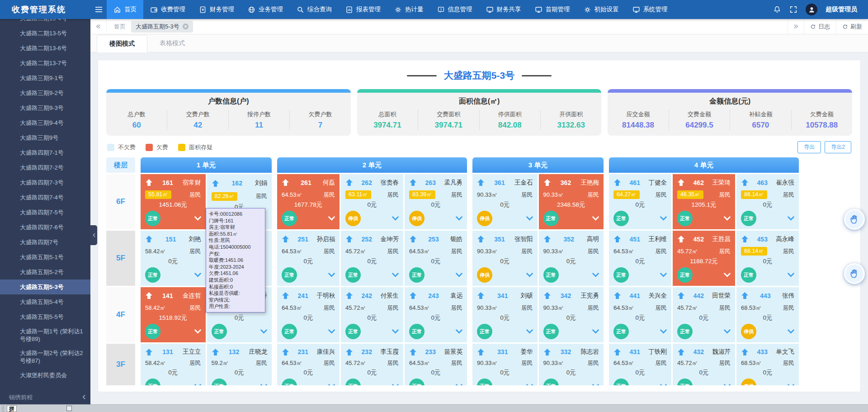 This screenshot has height=412, width=868. I want to click on unit-cell: 242付景生45.72㎡居民0元正常, so click(372, 315).